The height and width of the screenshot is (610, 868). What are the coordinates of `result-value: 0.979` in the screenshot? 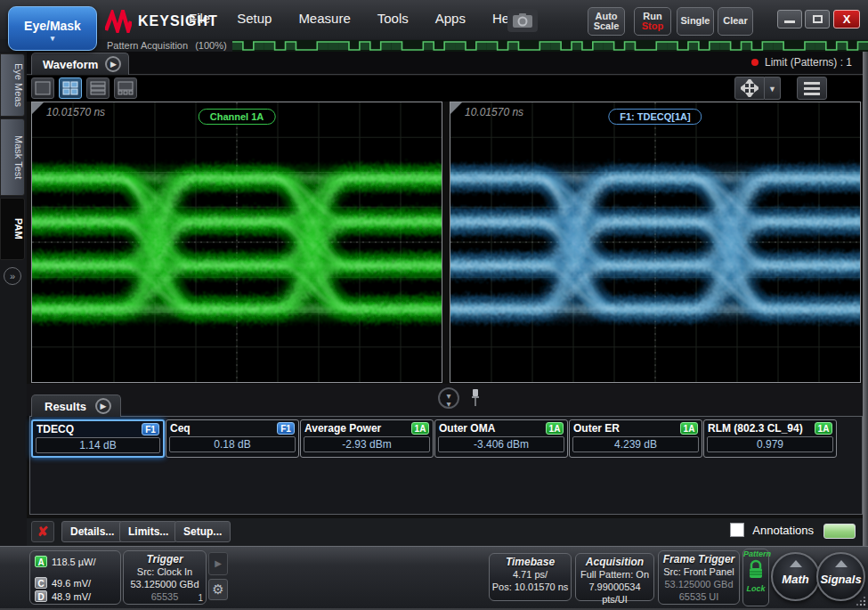 It's located at (770, 444).